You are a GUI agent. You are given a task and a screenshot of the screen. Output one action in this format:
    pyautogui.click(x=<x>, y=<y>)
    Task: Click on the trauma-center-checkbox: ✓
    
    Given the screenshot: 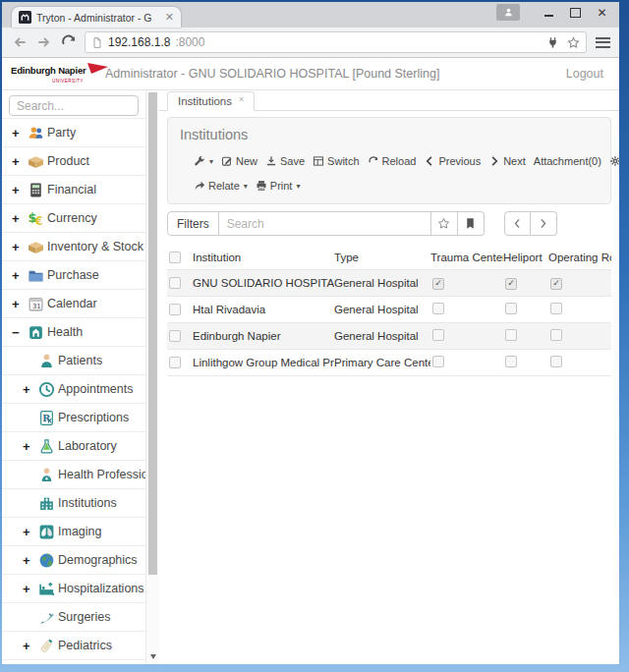 What is the action you would take?
    pyautogui.click(x=438, y=284)
    